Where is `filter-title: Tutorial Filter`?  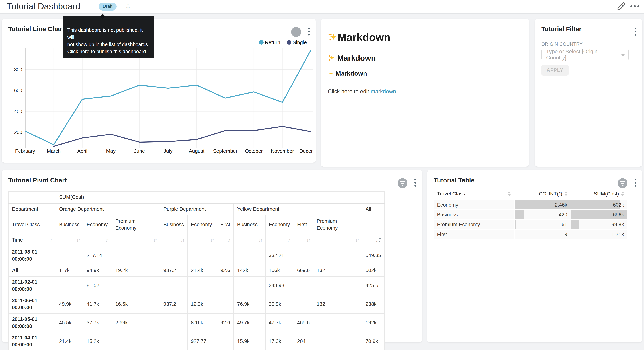 filter-title: Tutorial Filter is located at coordinates (562, 29).